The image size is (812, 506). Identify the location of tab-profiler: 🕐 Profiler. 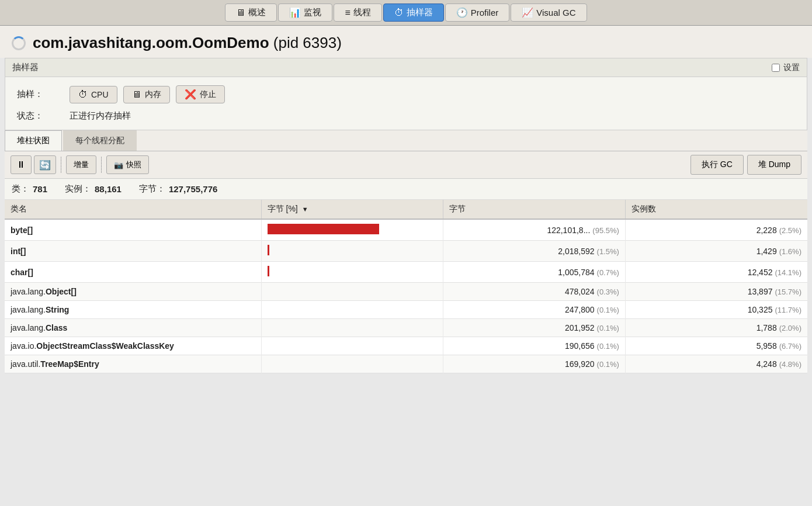
(478, 13).